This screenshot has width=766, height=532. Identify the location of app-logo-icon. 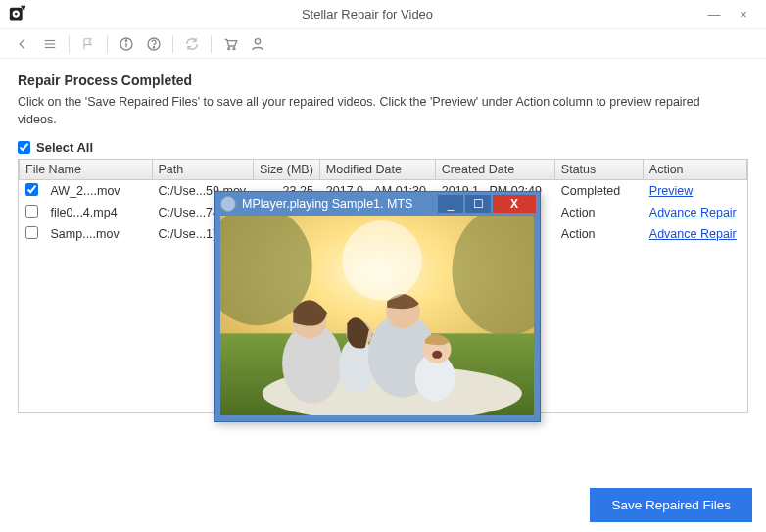
(19, 15).